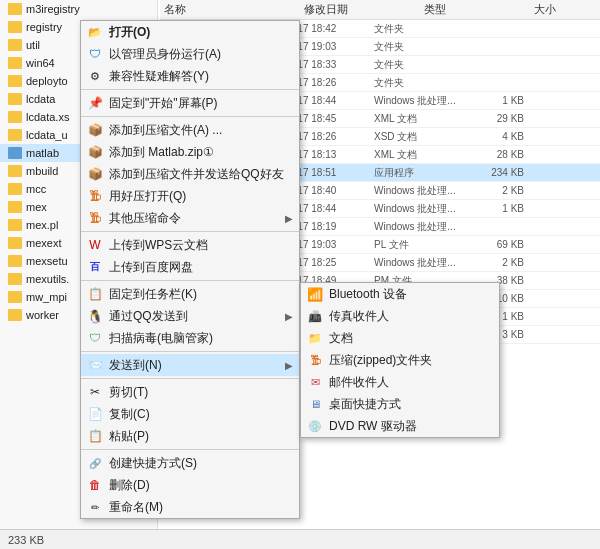 The width and height of the screenshot is (600, 549). Describe the element at coordinates (78, 9) in the screenshot. I see `sidebar-item-m3iregistry: m3iregistry` at that location.